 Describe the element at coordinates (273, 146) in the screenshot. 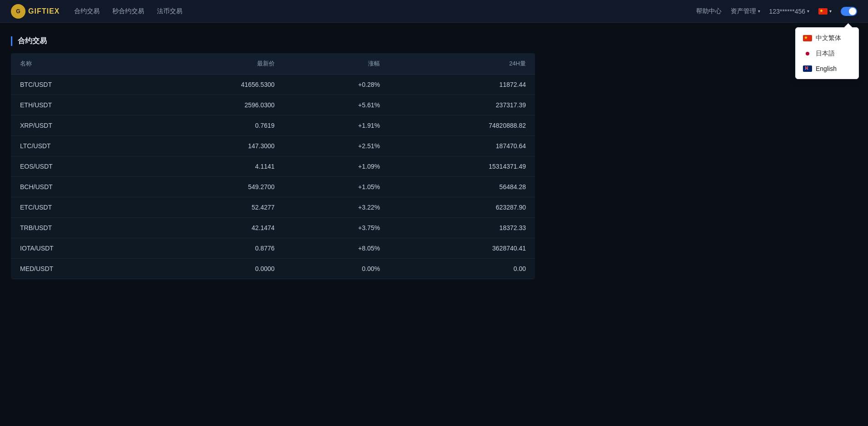

I see `table-row: LTC/USDT147.3000+2.51%187470.64` at that location.